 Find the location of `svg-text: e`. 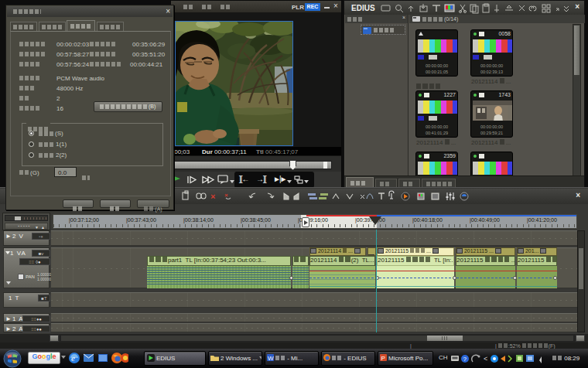

svg-text: e is located at coordinates (73, 358).